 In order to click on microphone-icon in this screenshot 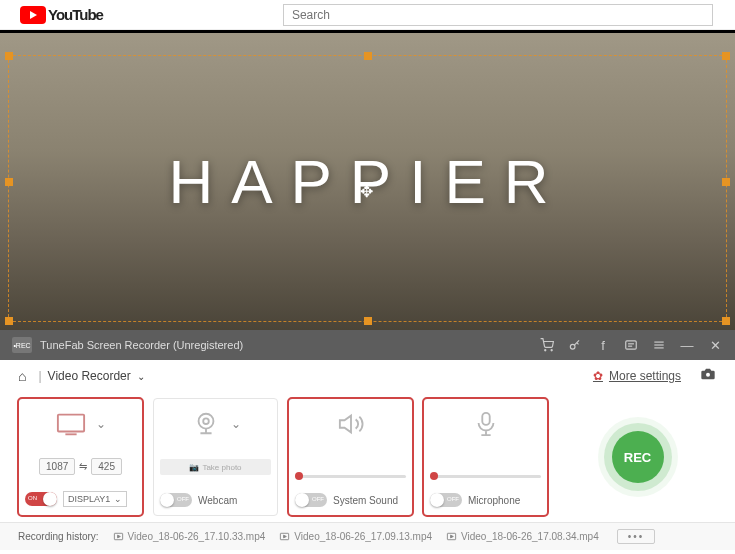, I will do `click(486, 424)`.